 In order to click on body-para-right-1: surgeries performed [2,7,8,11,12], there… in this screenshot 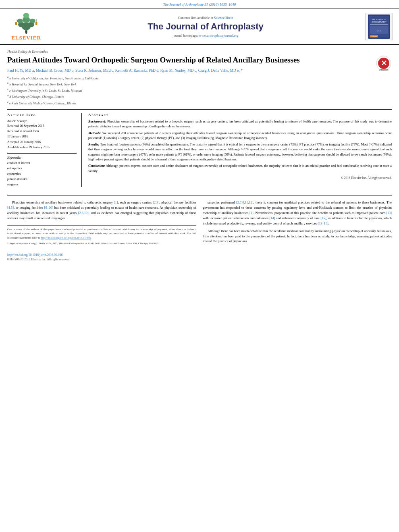, I will do `click(297, 213)`.